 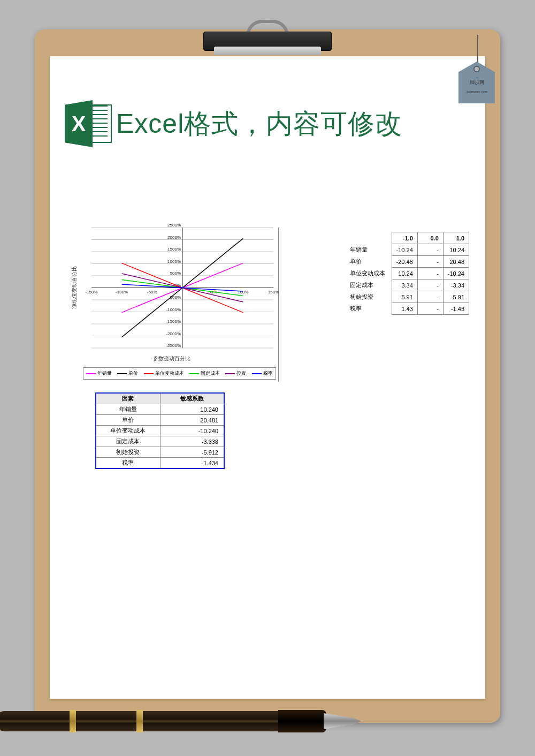 I want to click on row-label: 单价, so click(x=369, y=262).